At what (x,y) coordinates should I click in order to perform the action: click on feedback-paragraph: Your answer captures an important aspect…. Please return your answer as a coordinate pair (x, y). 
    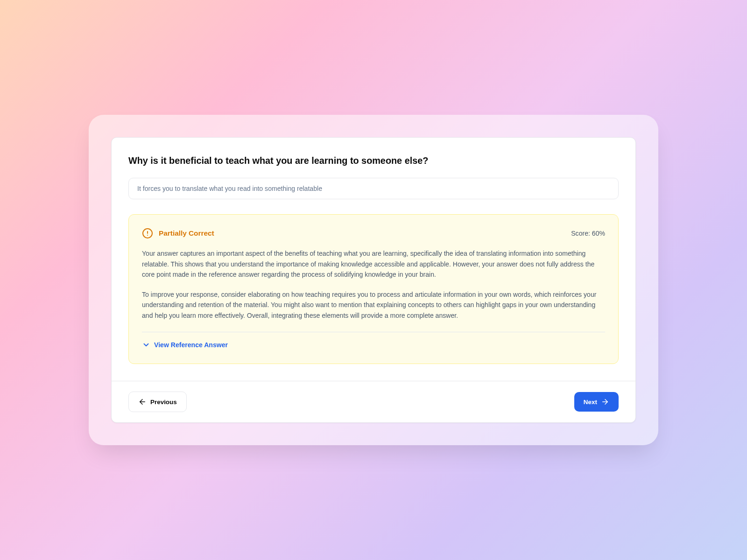
    Looking at the image, I should click on (374, 264).